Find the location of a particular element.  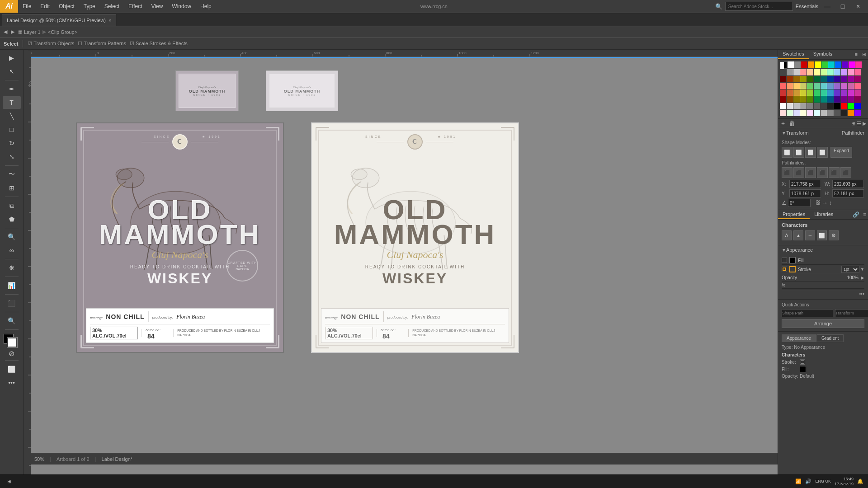

swatch-i2 is located at coordinates (790, 106).